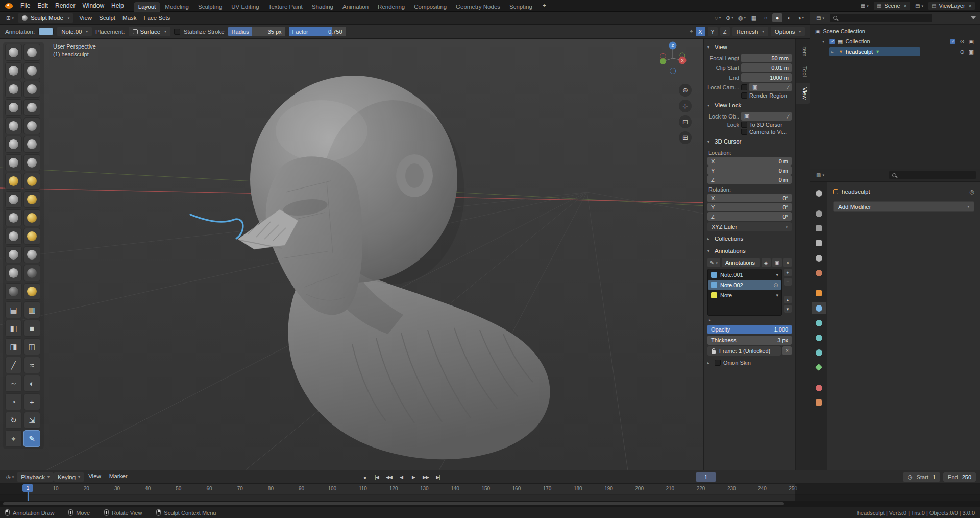 The image size is (980, 518). What do you see at coordinates (905, 6) in the screenshot?
I see `close-icon: ×` at bounding box center [905, 6].